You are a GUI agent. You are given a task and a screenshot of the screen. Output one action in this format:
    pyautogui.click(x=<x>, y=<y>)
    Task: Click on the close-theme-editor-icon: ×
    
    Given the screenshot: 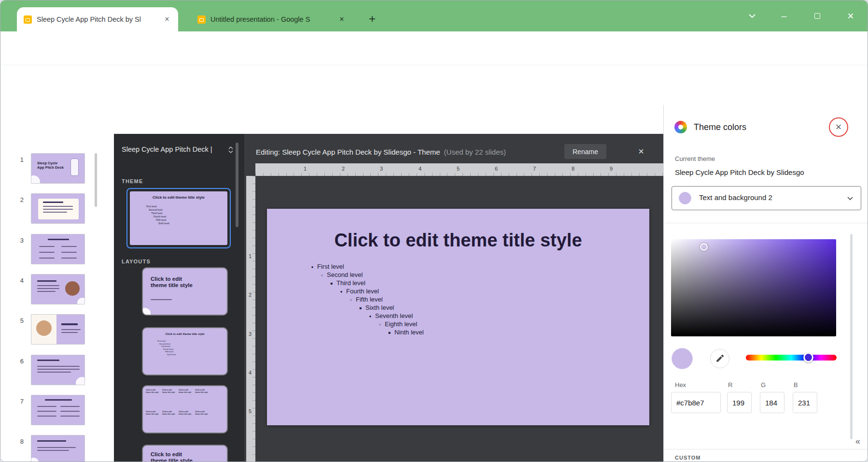 What is the action you would take?
    pyautogui.click(x=641, y=151)
    